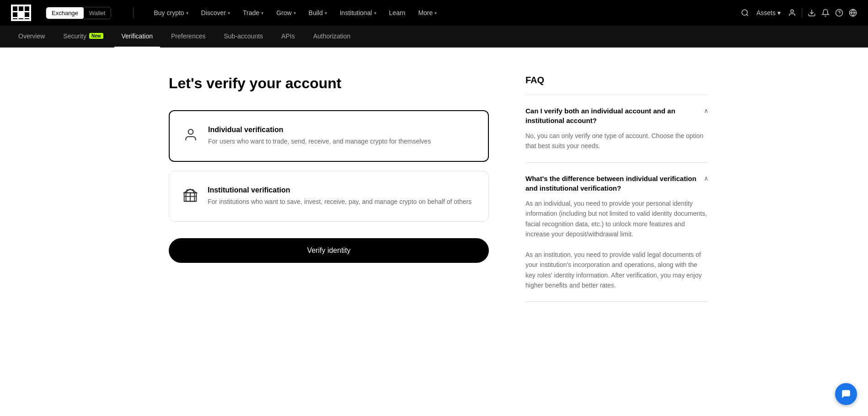  I want to click on search-icon, so click(745, 13).